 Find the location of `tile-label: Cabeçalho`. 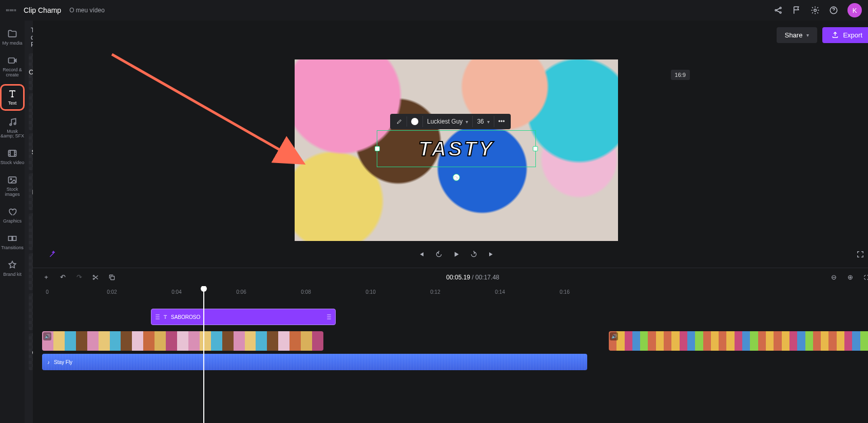

tile-label: Cabeçalho is located at coordinates (31, 72).